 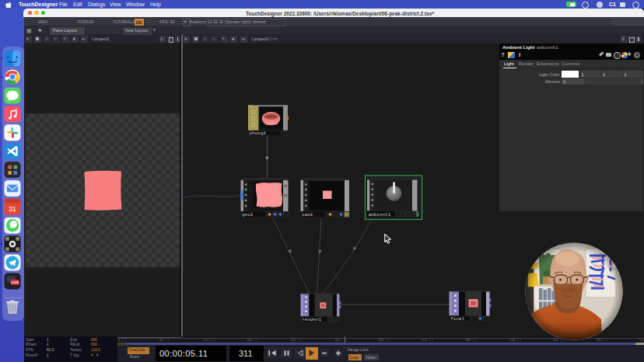 I want to click on svg-text: geo1, so click(x=247, y=214).